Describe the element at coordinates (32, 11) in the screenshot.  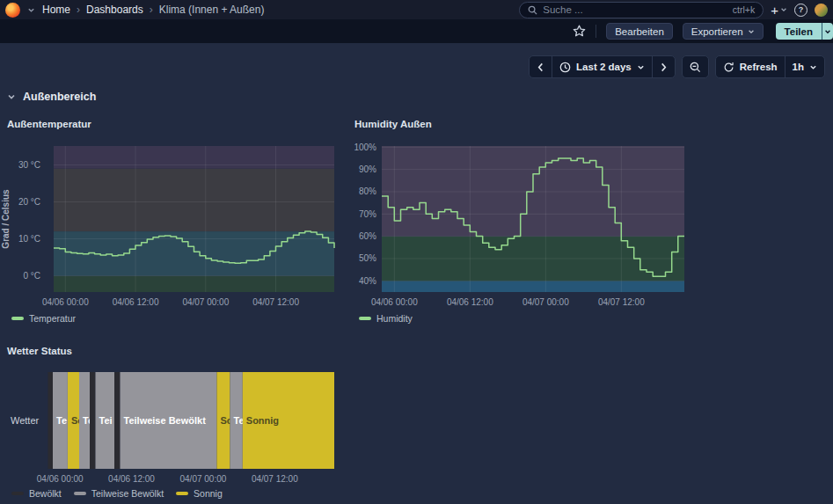
I see `org-switcher-chevron-icon` at that location.